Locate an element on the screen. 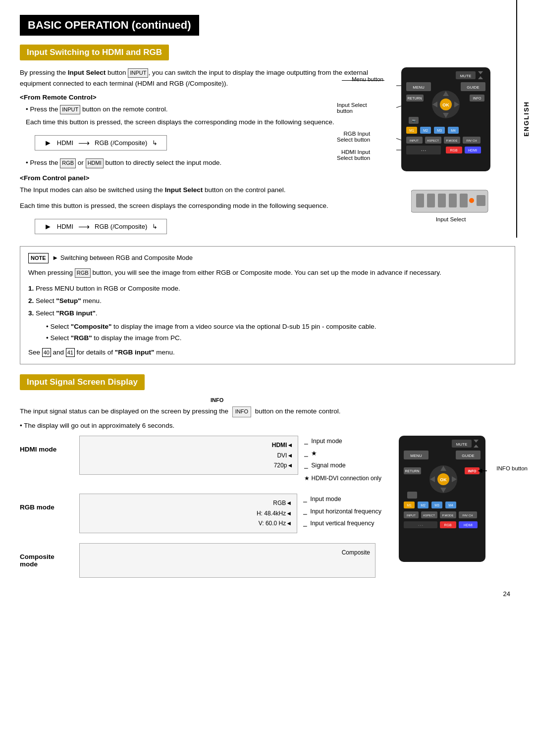 The width and height of the screenshot is (535, 756). hdmi-line1: HDMI◄ is located at coordinates (282, 445).